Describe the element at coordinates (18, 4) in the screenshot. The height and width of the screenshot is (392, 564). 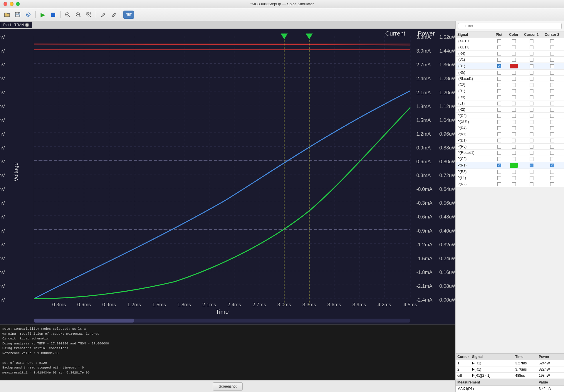
I see `maximize-button` at that location.